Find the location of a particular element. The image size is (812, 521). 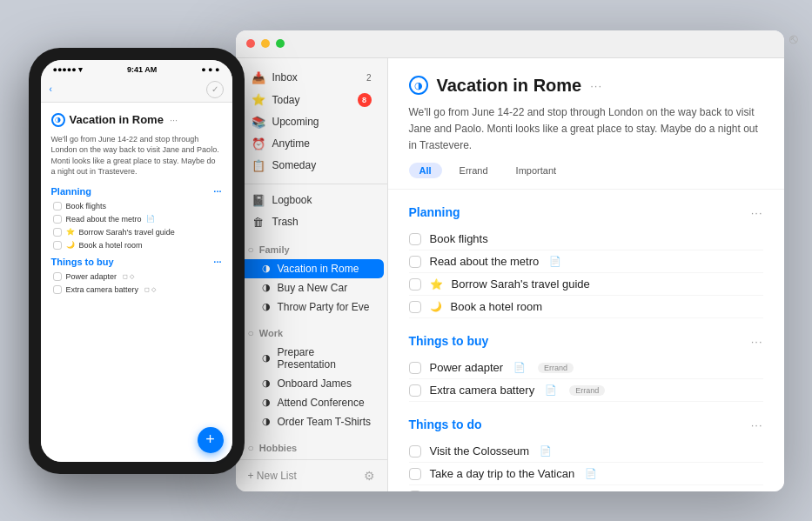

detail-tags: All Errand Important is located at coordinates (587, 170).